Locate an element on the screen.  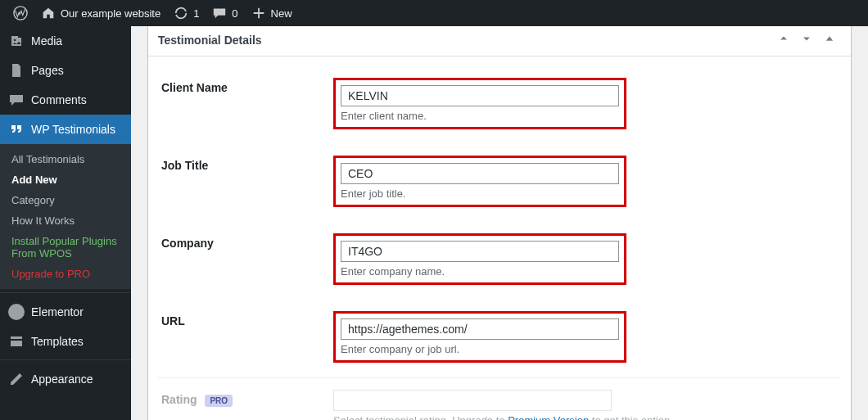
move-down-button is located at coordinates (807, 39).